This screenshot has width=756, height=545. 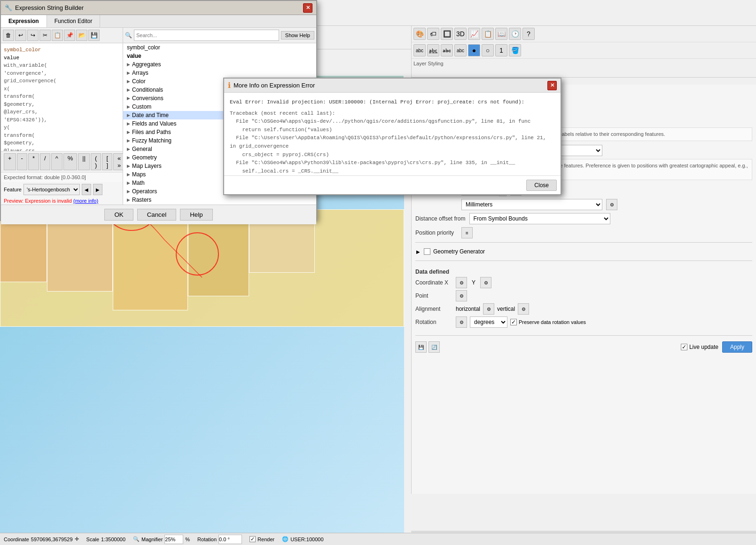 What do you see at coordinates (461, 283) in the screenshot?
I see `coordinate-x-btn: ⚙` at bounding box center [461, 283].